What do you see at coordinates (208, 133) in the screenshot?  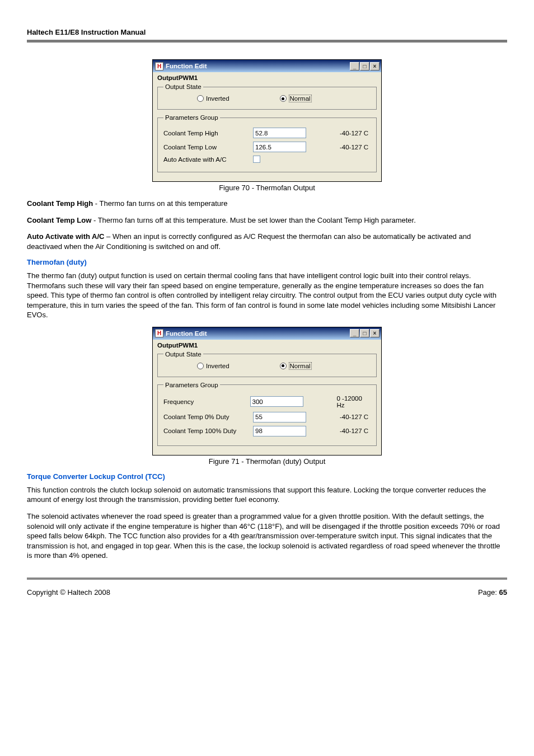 I see `param-label: Coolant Temp High` at bounding box center [208, 133].